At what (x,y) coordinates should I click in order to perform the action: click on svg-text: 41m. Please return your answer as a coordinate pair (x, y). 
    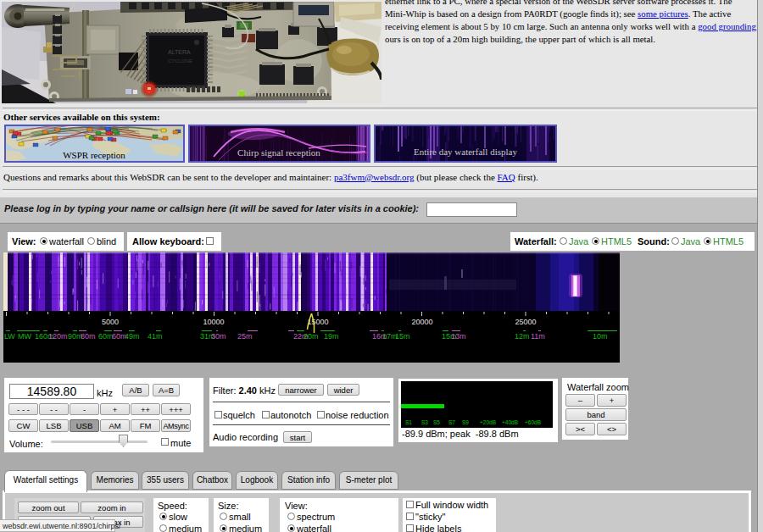
    Looking at the image, I should click on (155, 336).